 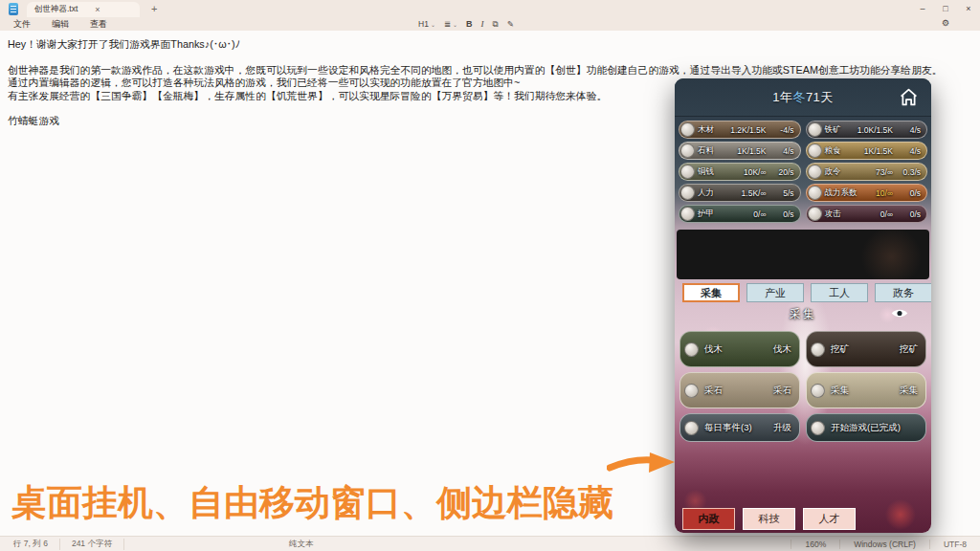 I want to click on document-line, so click(x=490, y=57).